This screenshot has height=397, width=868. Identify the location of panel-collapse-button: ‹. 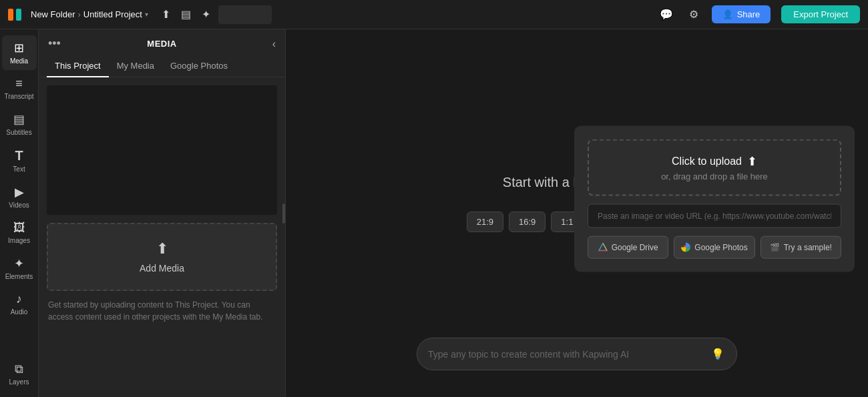
(274, 44).